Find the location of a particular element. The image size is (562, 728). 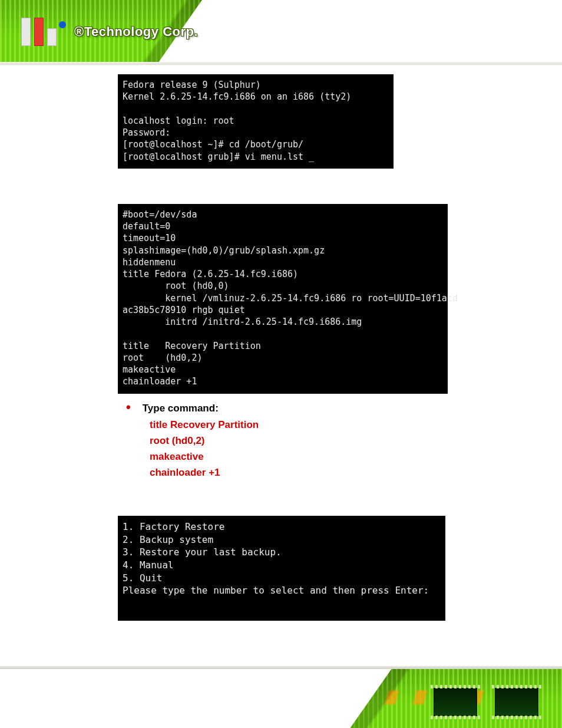

footer-white-shape is located at coordinates (209, 697).